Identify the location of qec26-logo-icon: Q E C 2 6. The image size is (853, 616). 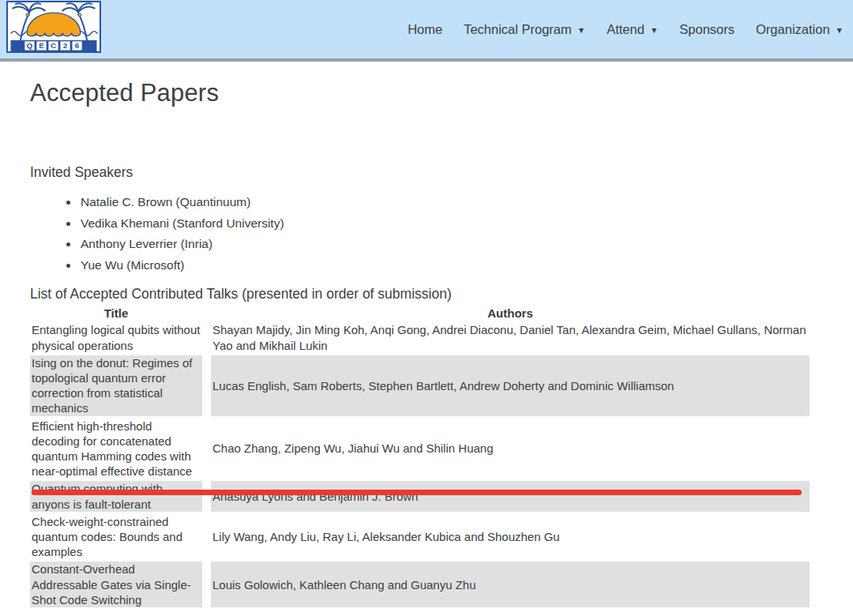
(54, 27).